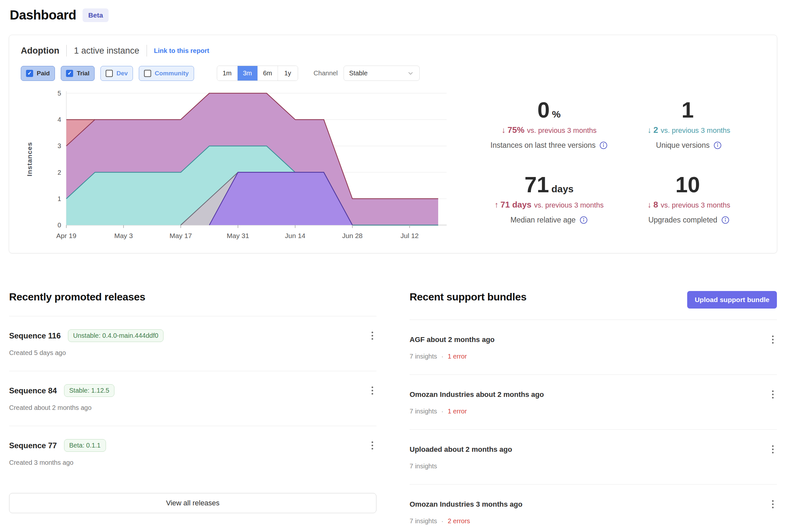  Describe the element at coordinates (689, 123) in the screenshot. I see `stat-unique-versions: 1 ↓2vs. previous 3 months Unique version…` at that location.